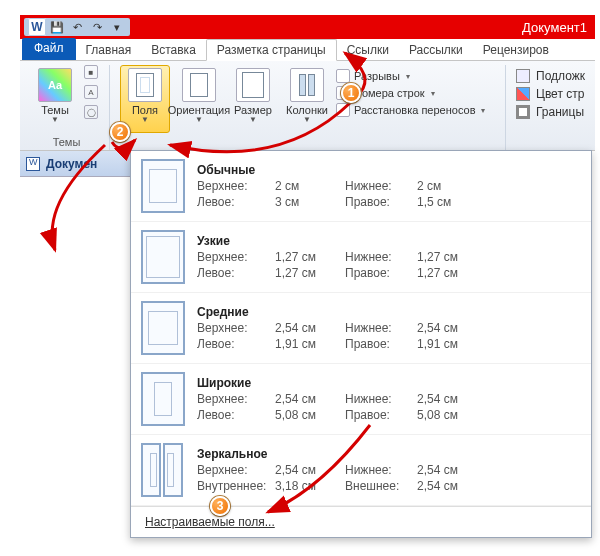 The height and width of the screenshot is (556, 600). I want to click on tab-review: Рецензиров, so click(516, 50).